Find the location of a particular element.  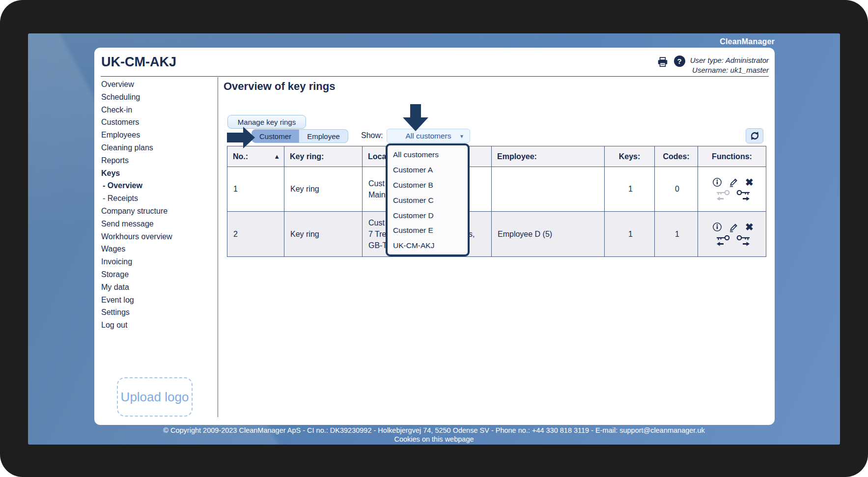

refresh-button is located at coordinates (755, 136).